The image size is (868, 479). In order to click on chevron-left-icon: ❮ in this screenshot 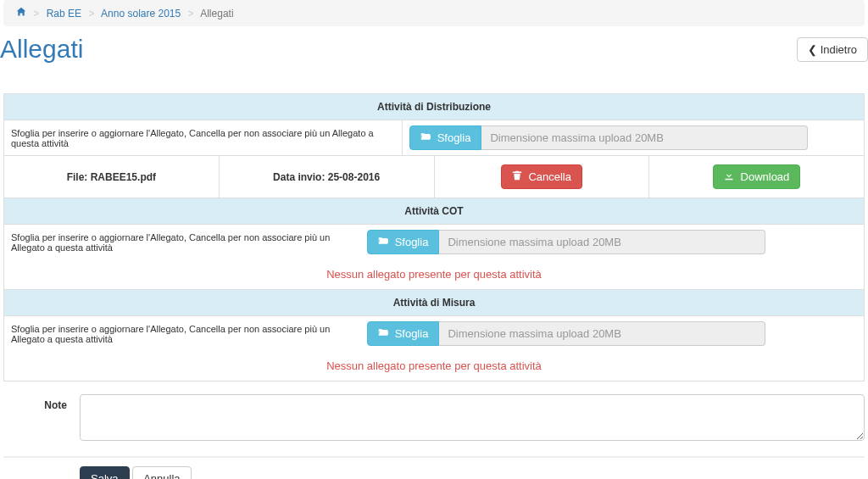, I will do `click(812, 49)`.